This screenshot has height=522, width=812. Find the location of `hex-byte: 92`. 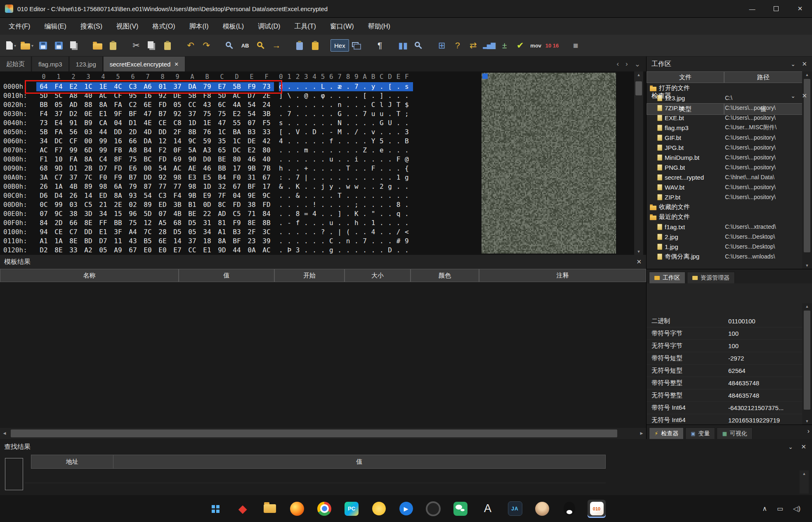

hex-byte: 92 is located at coordinates (163, 96).